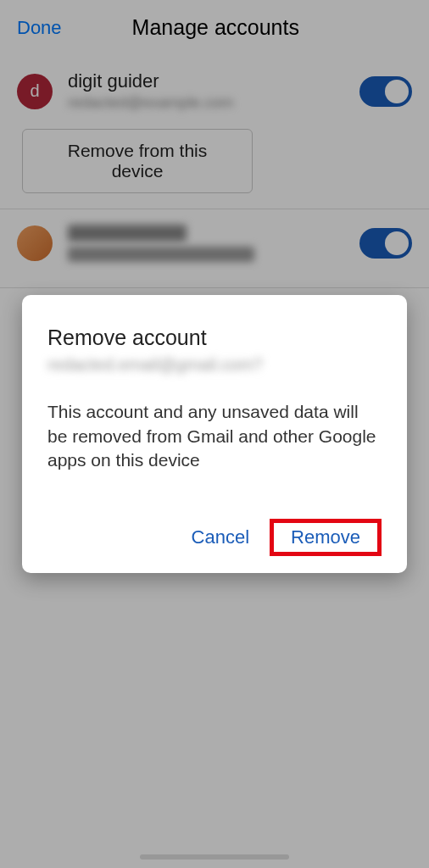 The image size is (429, 868). Describe the element at coordinates (220, 537) in the screenshot. I see `cancel-button: Cancel` at that location.